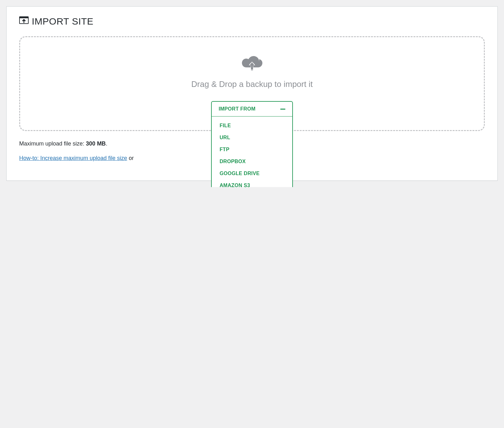 Image resolution: width=504 pixels, height=428 pixels. What do you see at coordinates (252, 150) in the screenshot?
I see `import-option-ftp: FTP` at bounding box center [252, 150].